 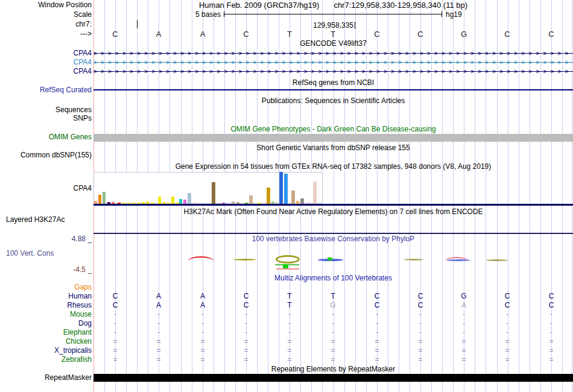 What do you see at coordinates (159, 34) in the screenshot?
I see `sequence-base: A` at bounding box center [159, 34].